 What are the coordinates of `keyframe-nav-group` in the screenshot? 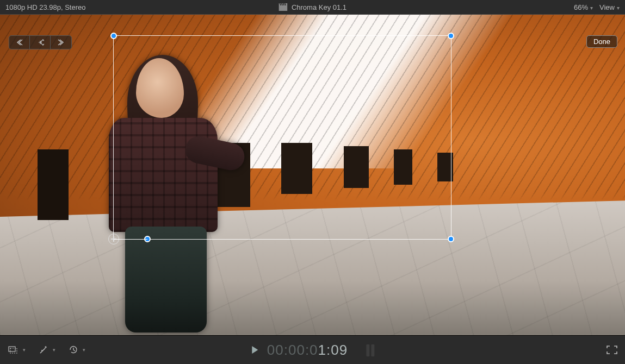 It's located at (40, 42).